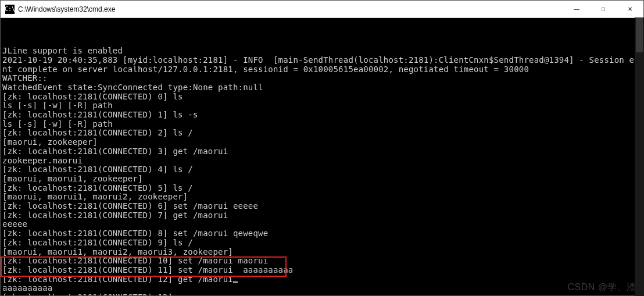 Image resolution: width=644 pixels, height=296 pixels. Describe the element at coordinates (603, 9) in the screenshot. I see `maximize-button: □` at that location.